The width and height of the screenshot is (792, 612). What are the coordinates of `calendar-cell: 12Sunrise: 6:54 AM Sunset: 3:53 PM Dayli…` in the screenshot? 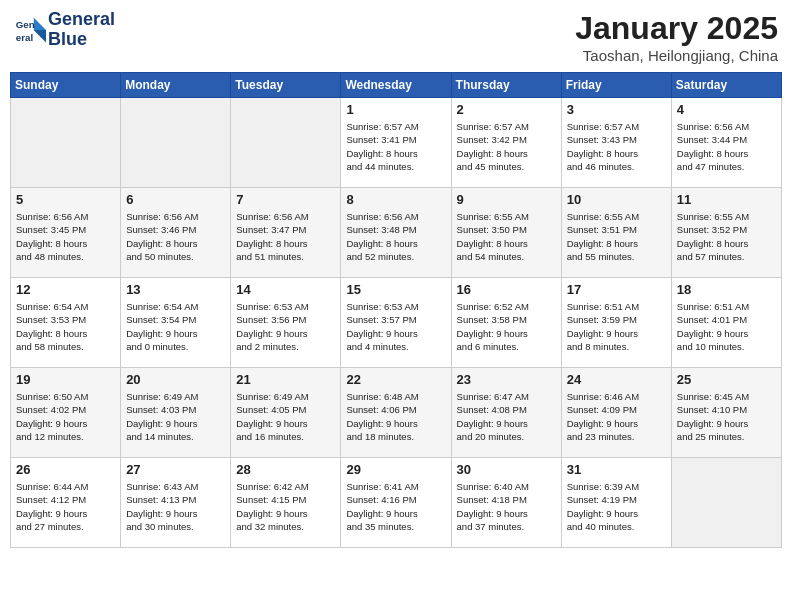 It's located at (66, 323).